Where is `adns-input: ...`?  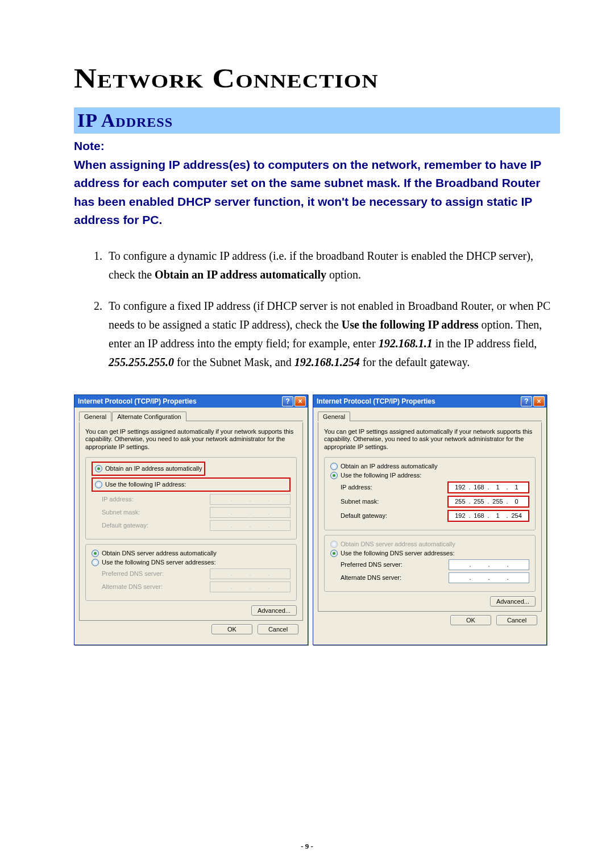
adns-input: ... is located at coordinates (489, 578).